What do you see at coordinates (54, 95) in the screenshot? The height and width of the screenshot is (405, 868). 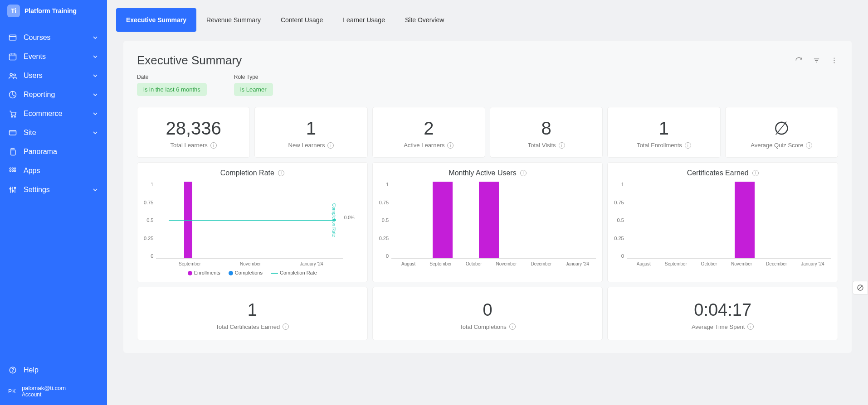 I see `sidebar-item-reporting: Reporting` at bounding box center [54, 95].